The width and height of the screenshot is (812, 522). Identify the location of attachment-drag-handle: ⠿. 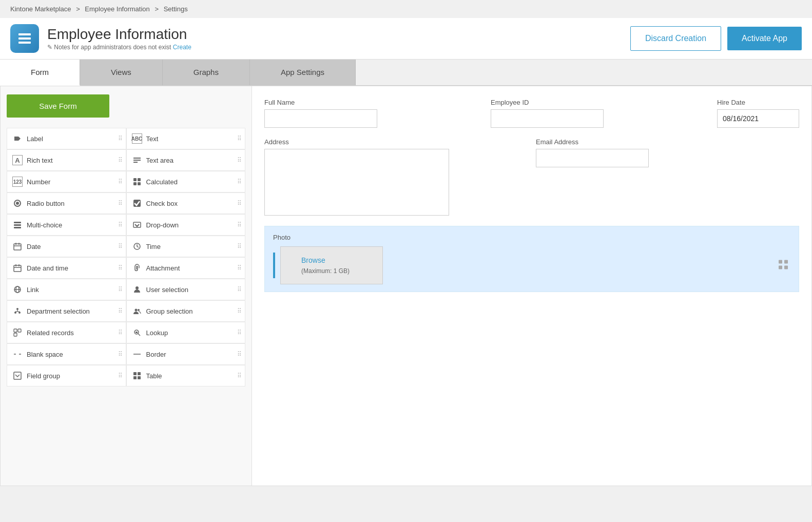
(239, 268).